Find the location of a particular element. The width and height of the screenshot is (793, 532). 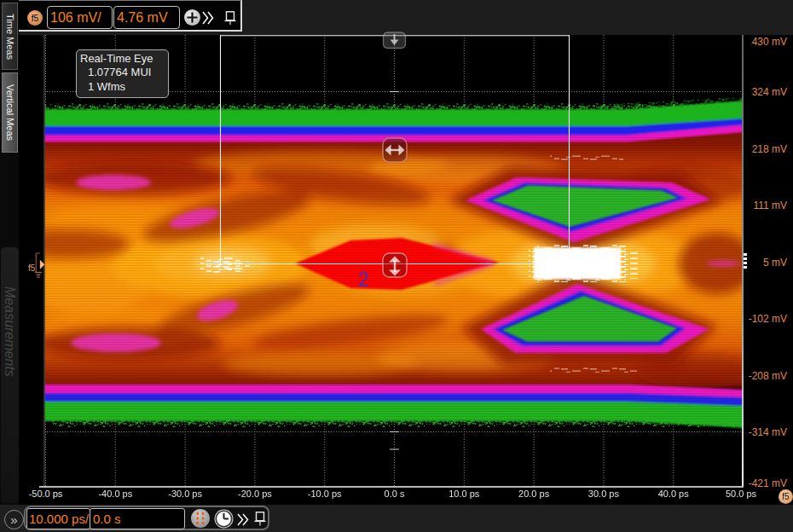

svg-text: f5 is located at coordinates (32, 268).